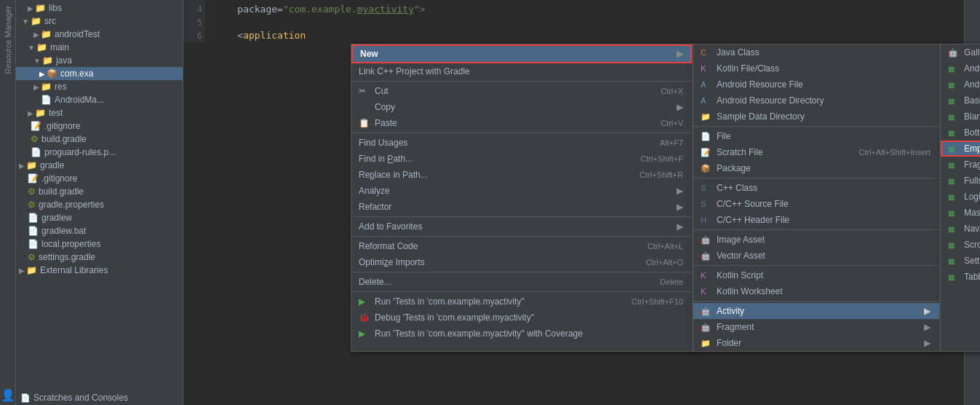 The height and width of the screenshot is (405, 980). What do you see at coordinates (522, 91) in the screenshot?
I see `menu-item-cut: ✂ Cut Ctrl+X` at bounding box center [522, 91].